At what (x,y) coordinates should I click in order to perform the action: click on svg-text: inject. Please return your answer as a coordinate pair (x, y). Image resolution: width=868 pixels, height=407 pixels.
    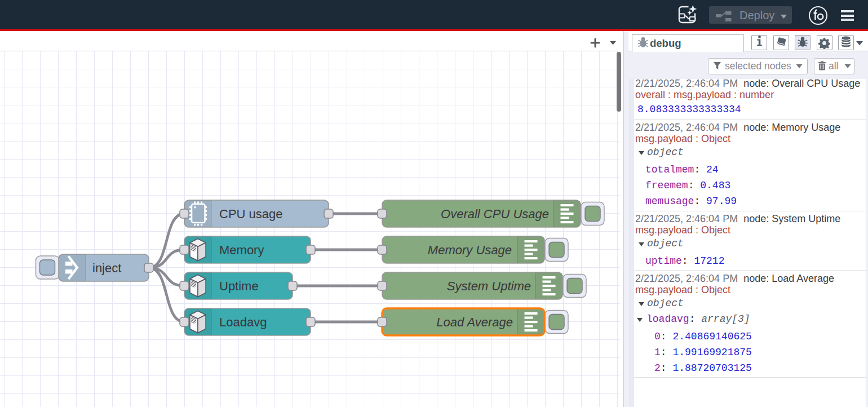
    Looking at the image, I should click on (107, 268).